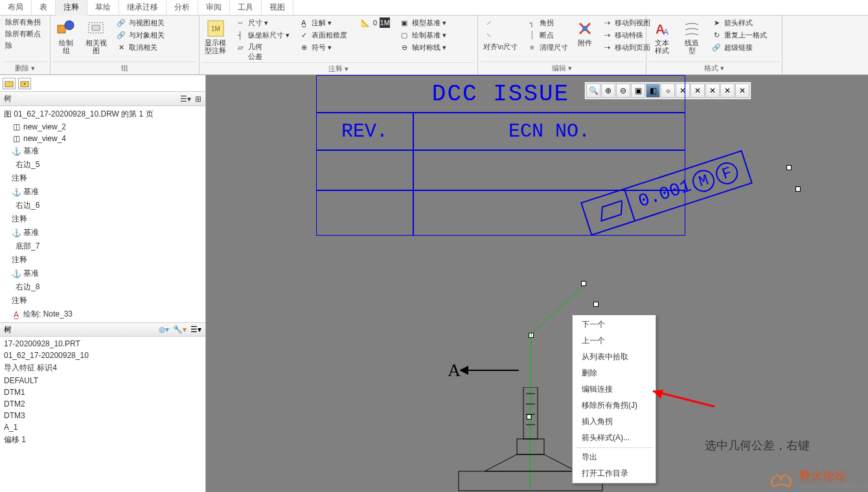 This screenshot has height=492, width=868. Describe the element at coordinates (614, 474) in the screenshot. I see `ctx-open-dir: 打开工作目录` at that location.